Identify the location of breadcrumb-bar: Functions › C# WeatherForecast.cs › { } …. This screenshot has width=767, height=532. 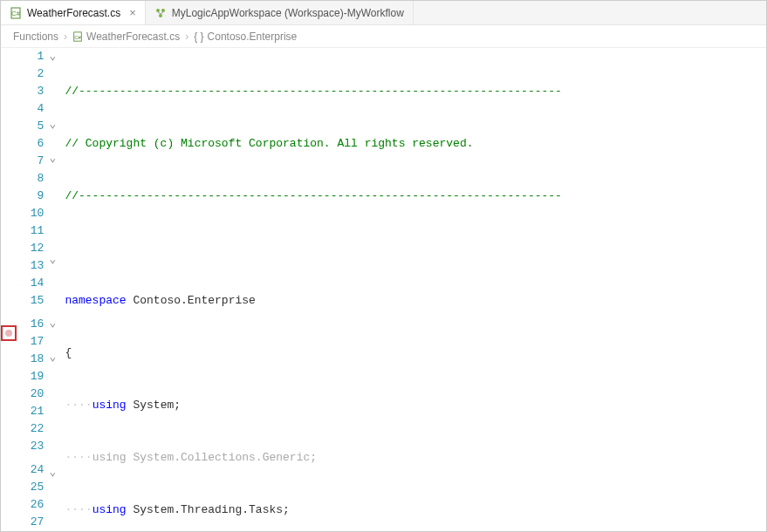
(384, 37).